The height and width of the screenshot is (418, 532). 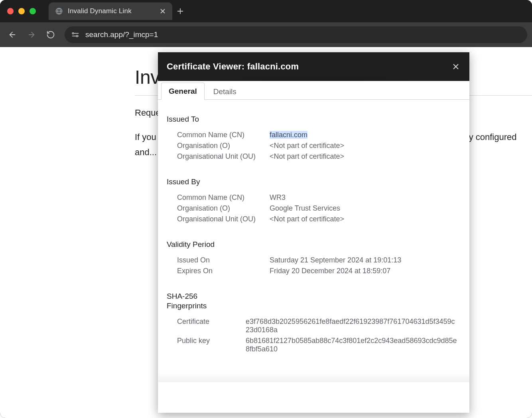 I want to click on window-maximize-button, so click(x=33, y=11).